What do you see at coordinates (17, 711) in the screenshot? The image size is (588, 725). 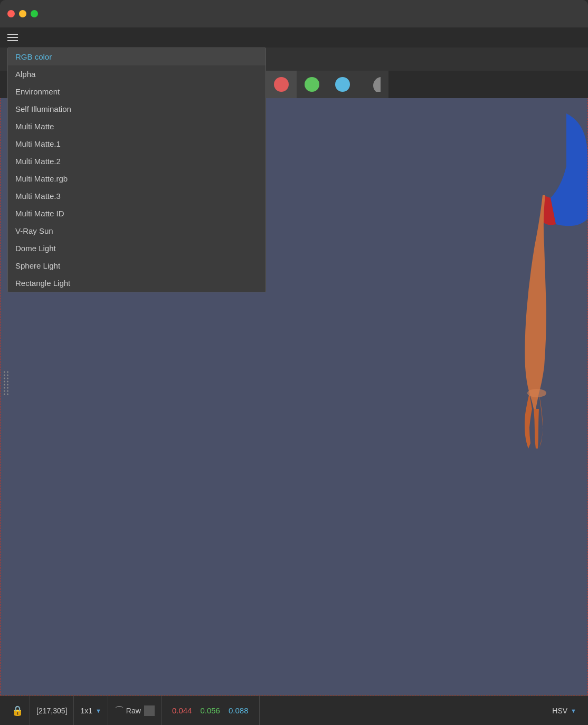 I see `lock-icon: 🔒` at bounding box center [17, 711].